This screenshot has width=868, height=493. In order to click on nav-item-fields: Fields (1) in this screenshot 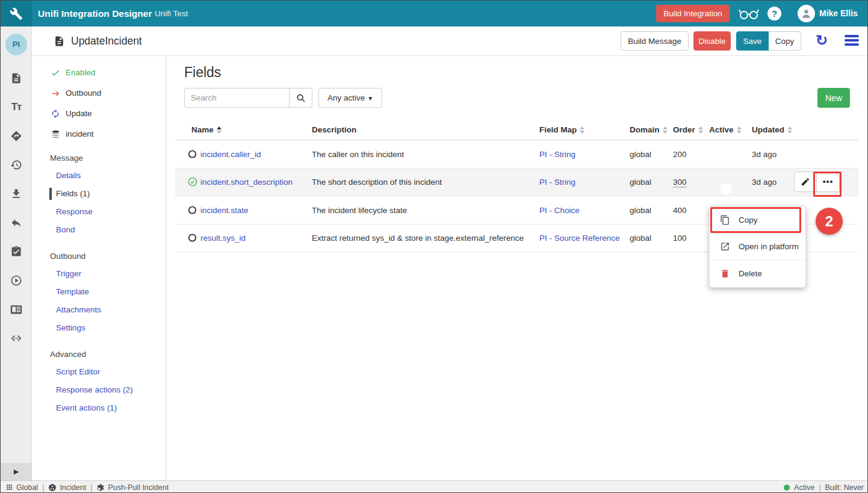, I will do `click(73, 194)`.